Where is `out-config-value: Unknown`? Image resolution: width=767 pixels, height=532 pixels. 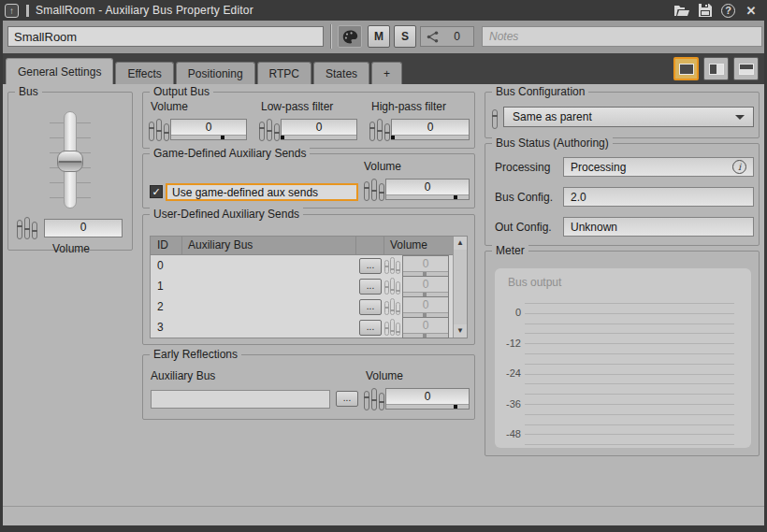 out-config-value: Unknown is located at coordinates (658, 226).